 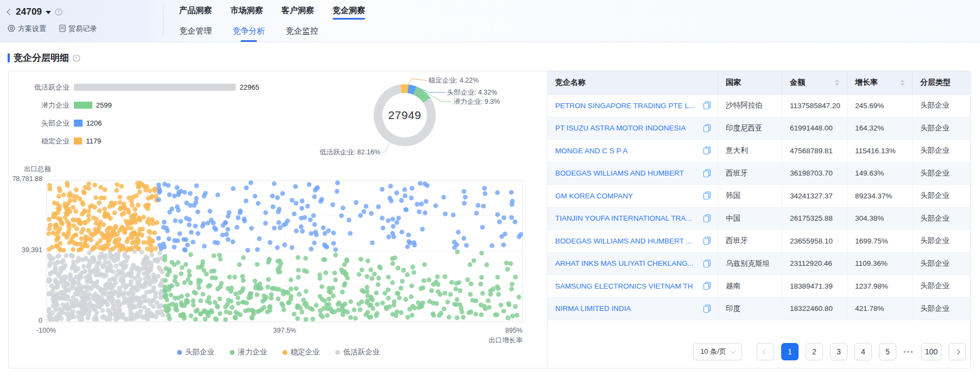 I want to click on tier-type-cell-value: 头部企业, so click(x=935, y=309).